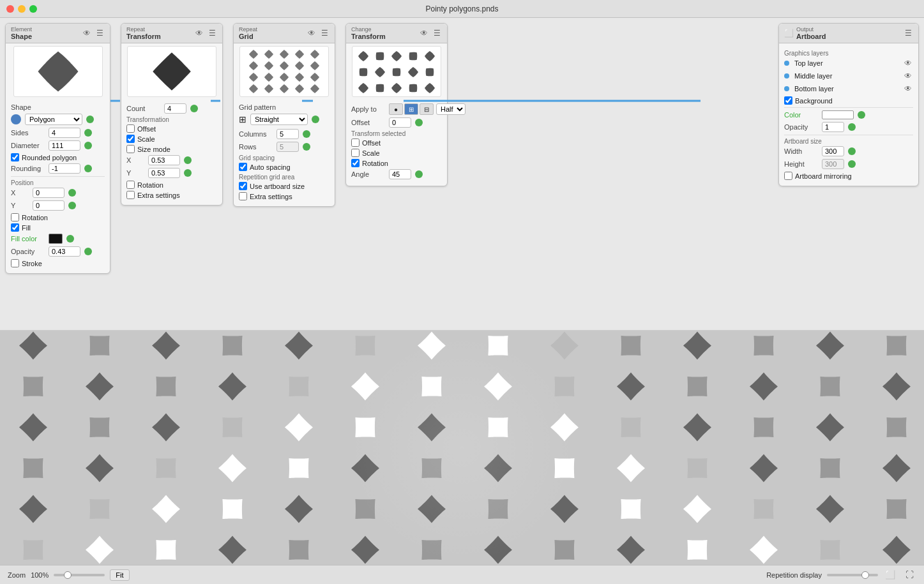 The width and height of the screenshot is (924, 584). Describe the element at coordinates (838, 115) in the screenshot. I see `ab-color-swatch` at that location.